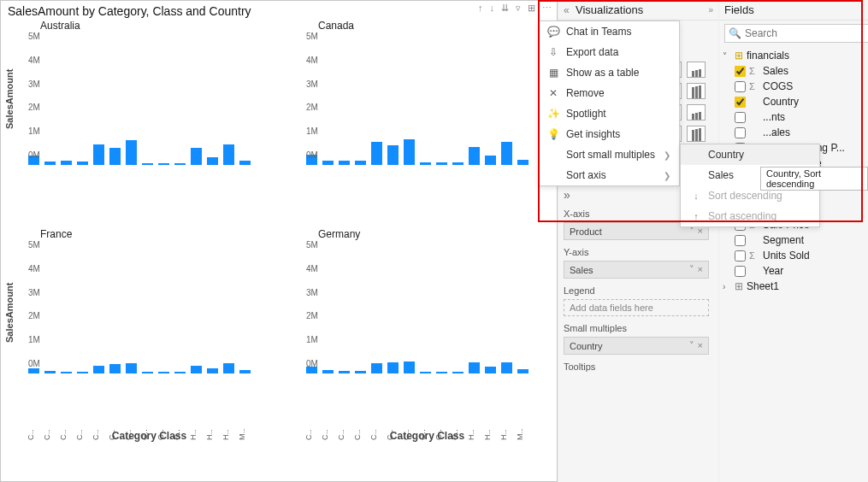 This screenshot has width=868, height=482. I want to click on menu-item: 💬Chat in Teams, so click(609, 32).